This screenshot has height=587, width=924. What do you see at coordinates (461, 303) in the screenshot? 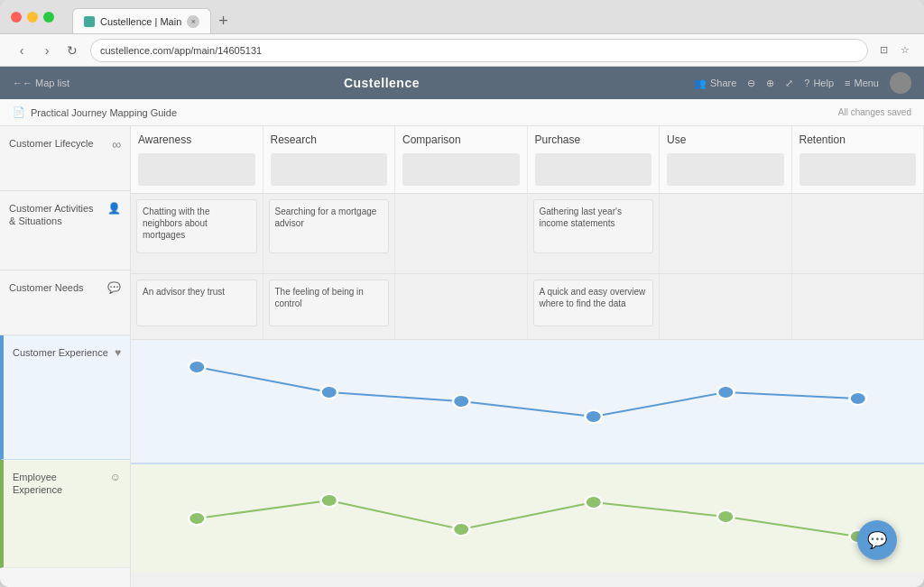
I see `need-comparison-empty` at bounding box center [461, 303].